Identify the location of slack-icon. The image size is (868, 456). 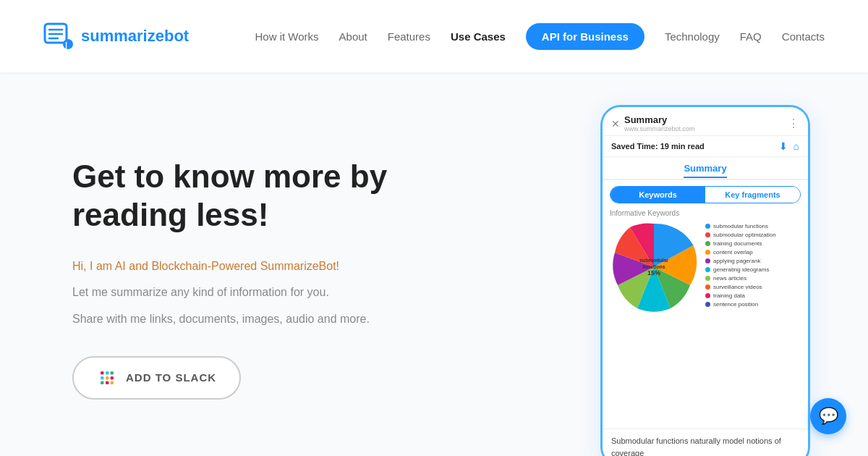
(107, 378).